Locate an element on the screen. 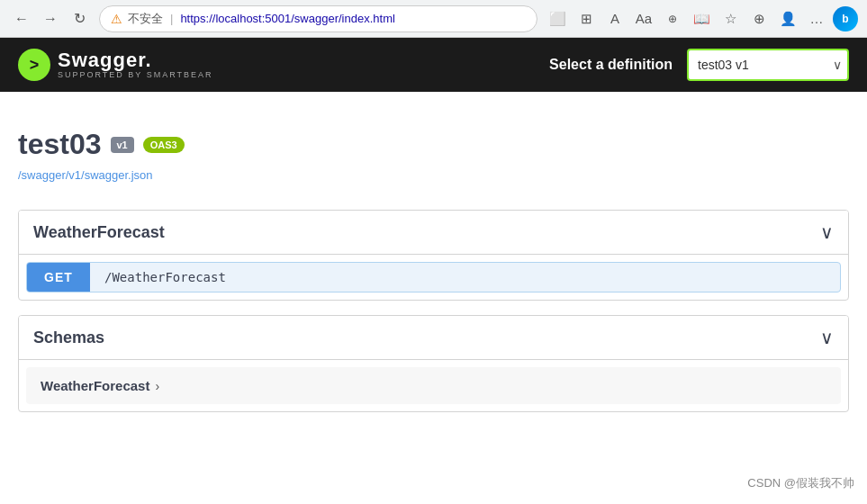 The width and height of the screenshot is (867, 504). list-item: WeatherForecast › is located at coordinates (434, 385).